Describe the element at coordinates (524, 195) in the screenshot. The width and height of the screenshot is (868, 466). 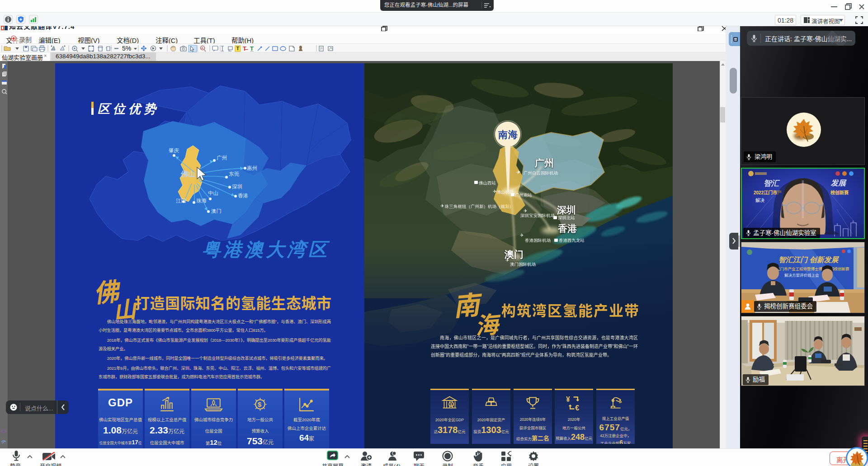
I see `svg-text: 广州南站` at that location.